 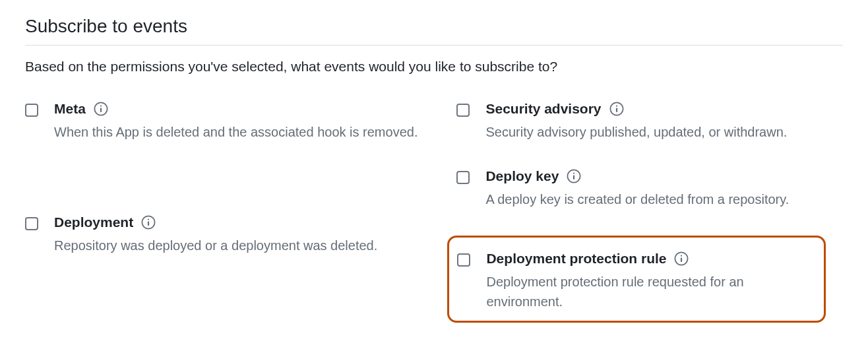 What do you see at coordinates (522, 176) in the screenshot?
I see `event-title: Deploy key` at bounding box center [522, 176].